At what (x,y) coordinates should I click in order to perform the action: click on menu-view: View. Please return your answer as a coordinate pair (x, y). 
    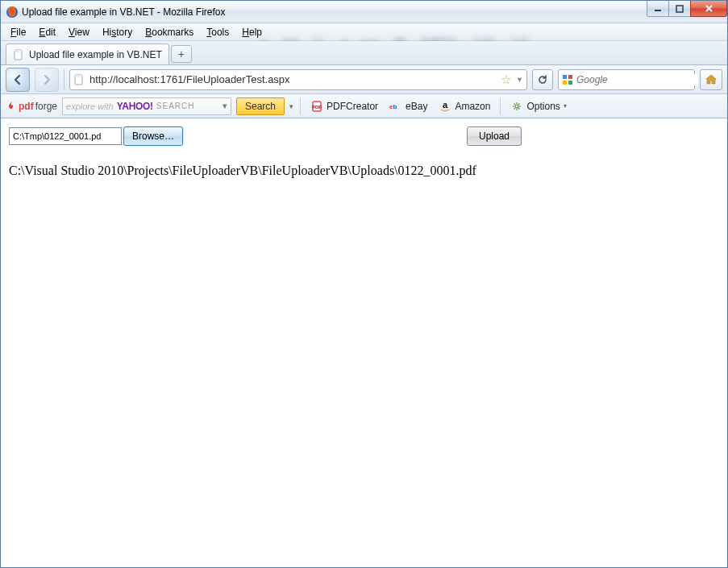
    Looking at the image, I should click on (79, 32).